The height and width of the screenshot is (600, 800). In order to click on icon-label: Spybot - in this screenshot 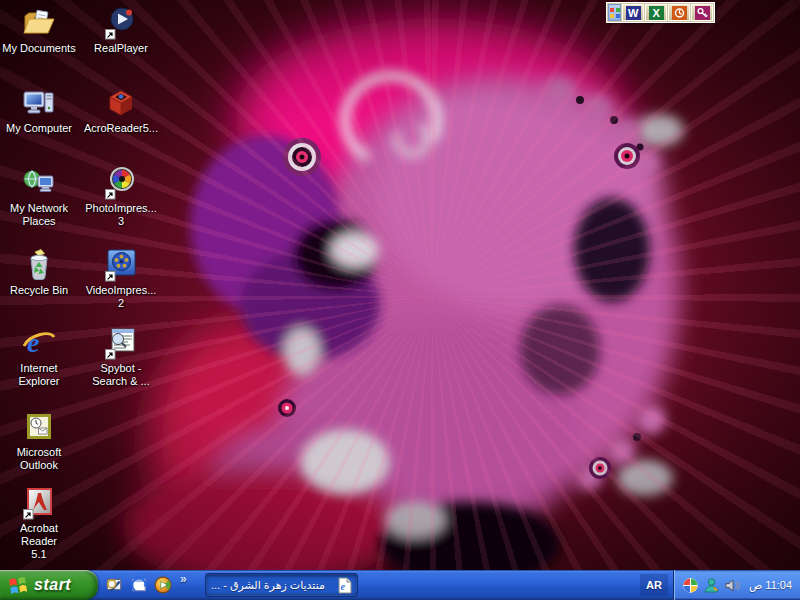, I will do `click(121, 368)`.